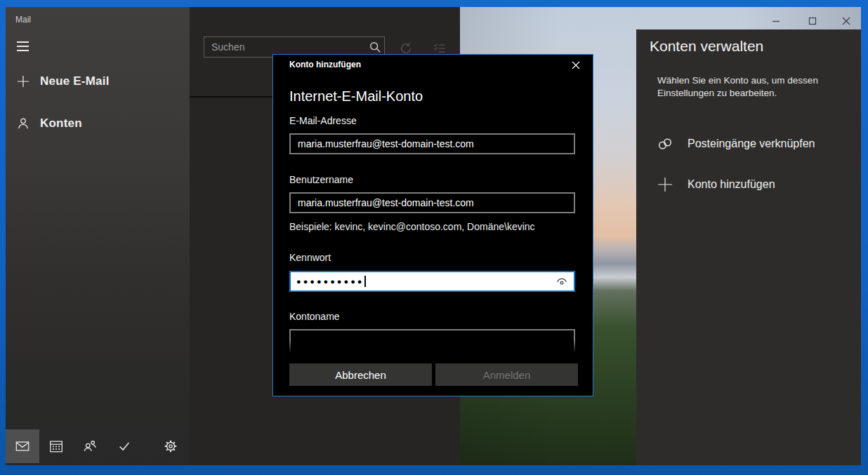 Image resolution: width=868 pixels, height=475 pixels. I want to click on accounts-menu-item: Konten, so click(49, 123).